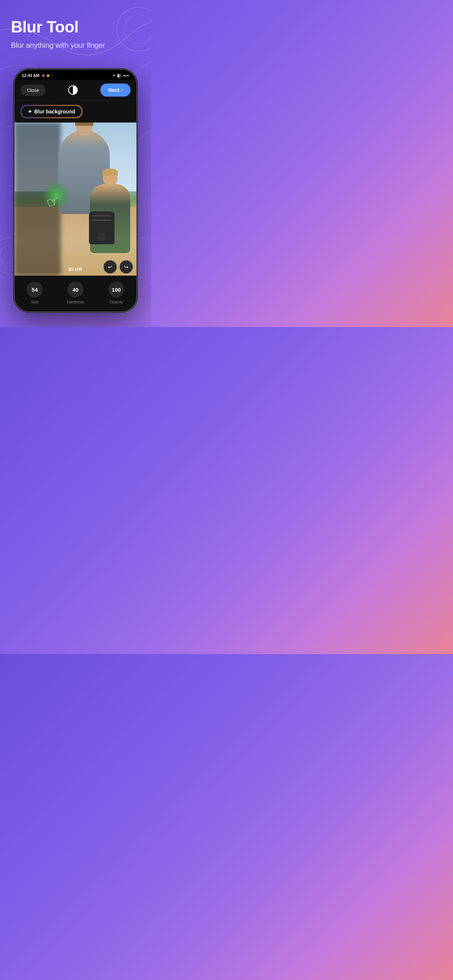  I want to click on alarm-icon: 🔔, so click(48, 76).